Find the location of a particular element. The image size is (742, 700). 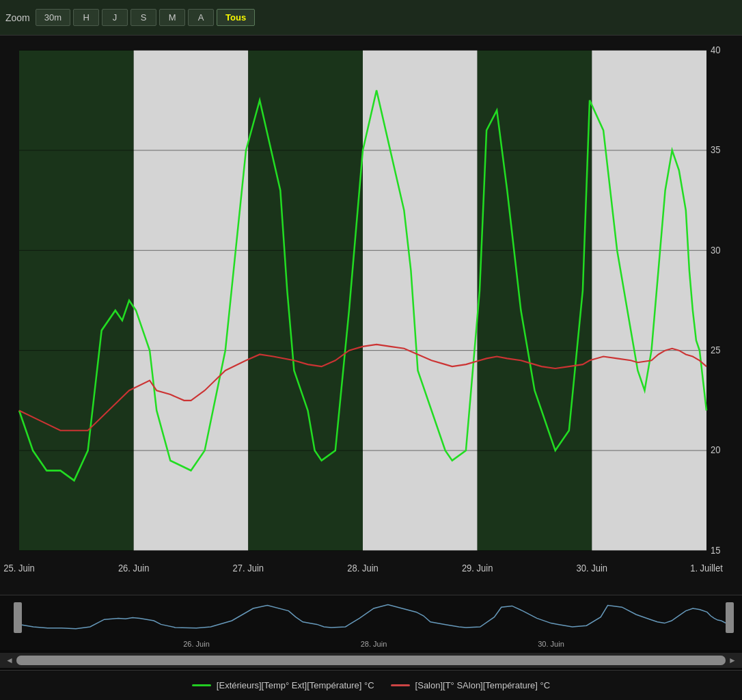

svg-text: 40 is located at coordinates (715, 50).